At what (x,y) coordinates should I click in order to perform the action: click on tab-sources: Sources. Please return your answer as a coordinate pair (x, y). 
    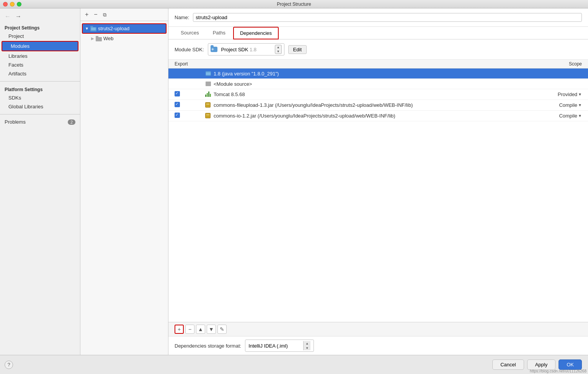
    Looking at the image, I should click on (190, 33).